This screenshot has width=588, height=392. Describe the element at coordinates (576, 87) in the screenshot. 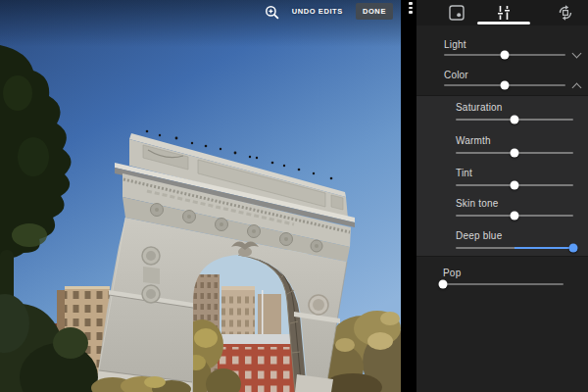

I see `chevron-up-icon` at that location.